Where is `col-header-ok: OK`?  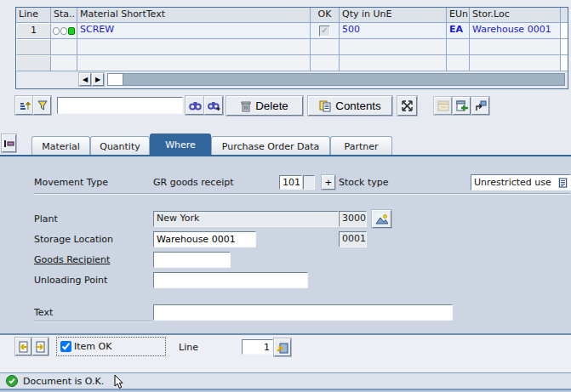 col-header-ok: OK is located at coordinates (325, 15).